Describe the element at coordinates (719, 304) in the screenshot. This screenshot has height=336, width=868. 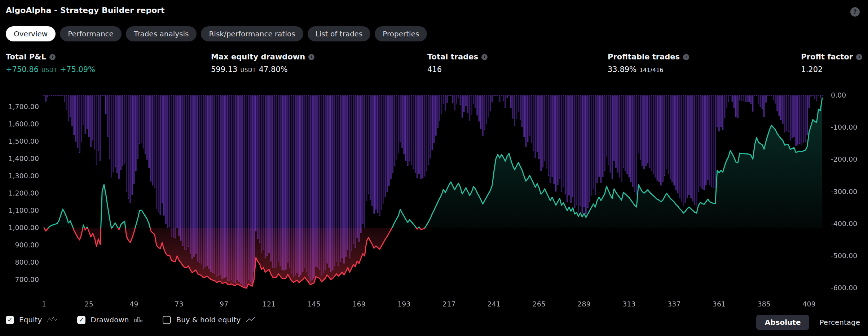
I see `x-axis-tick: 361` at that location.